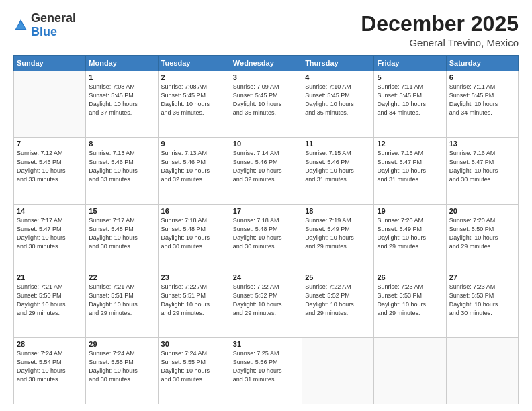 This screenshot has height=411, width=532. What do you see at coordinates (266, 167) in the screenshot?
I see `day-info: Sunrise: 7:14 AMSunset: 5:46 PMDaylight:…` at bounding box center [266, 167].